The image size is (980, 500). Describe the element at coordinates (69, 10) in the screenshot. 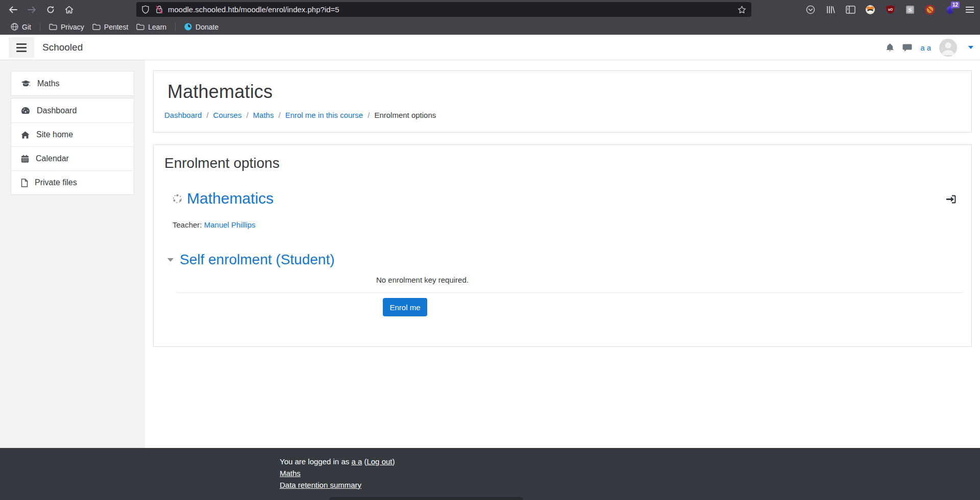

I see `home-button` at that location.